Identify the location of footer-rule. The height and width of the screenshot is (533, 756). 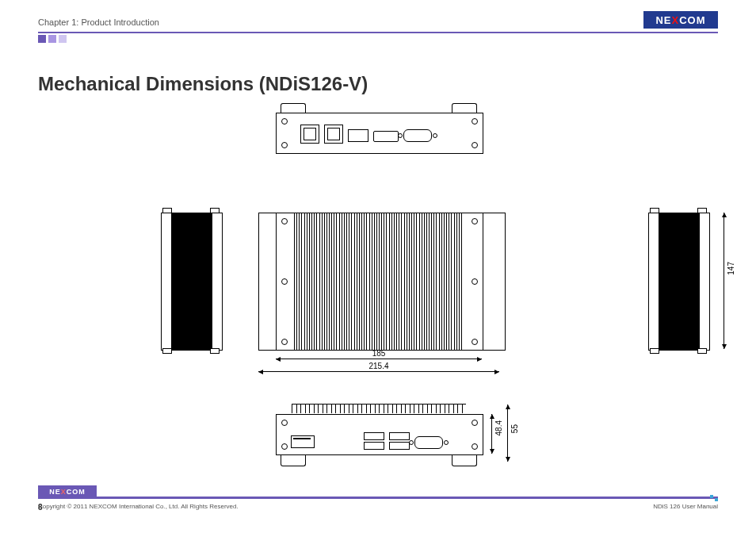
(378, 498).